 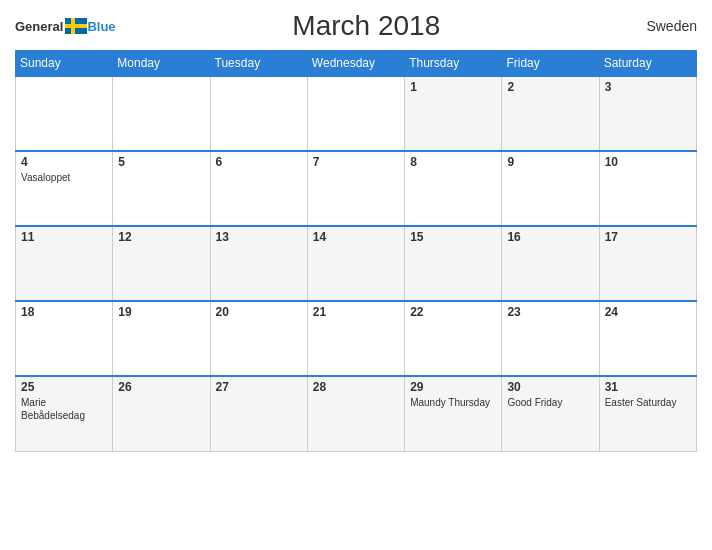 What do you see at coordinates (356, 64) in the screenshot?
I see `header-wednesday: Wednesday` at bounding box center [356, 64].